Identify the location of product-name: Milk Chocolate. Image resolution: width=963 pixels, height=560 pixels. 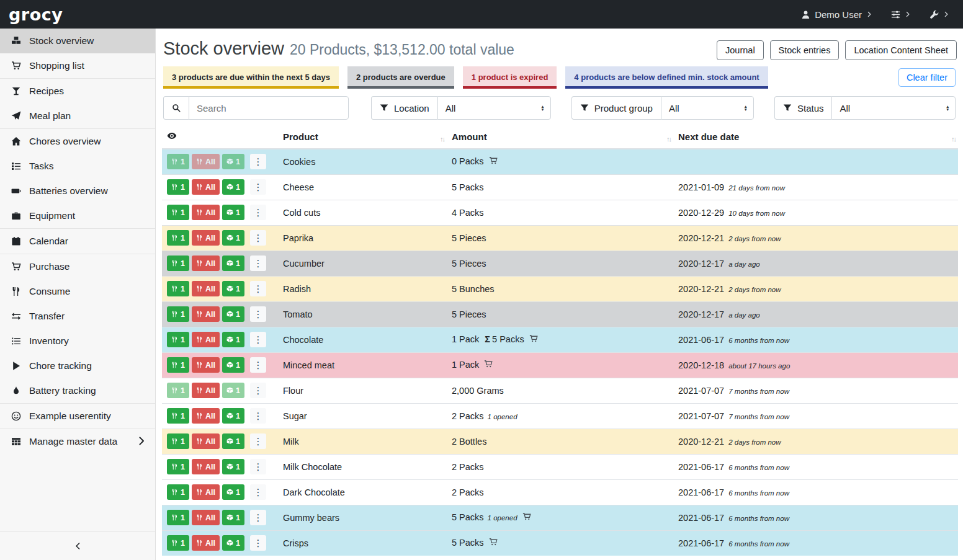
(313, 467).